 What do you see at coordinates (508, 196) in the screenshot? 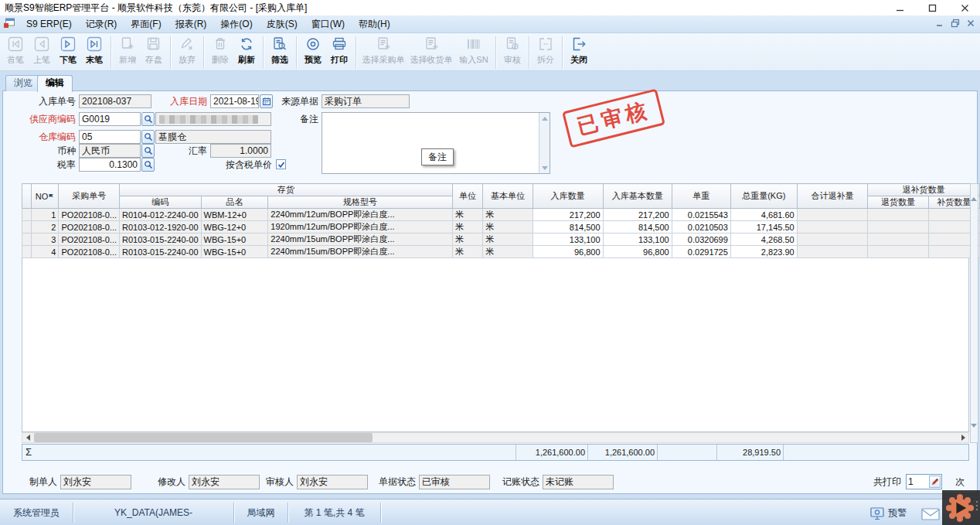
I see `col-base-unit: 基本单位` at bounding box center [508, 196].